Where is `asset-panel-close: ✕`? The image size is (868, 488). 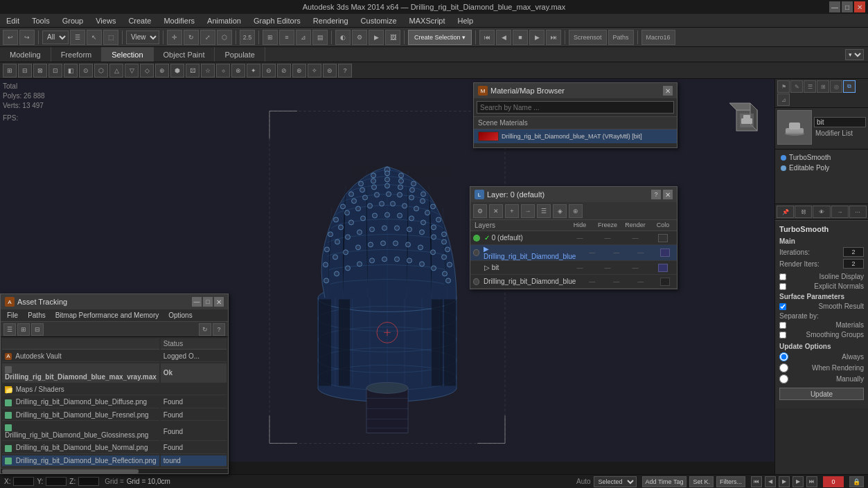 asset-panel-close: ✕ is located at coordinates (219, 302).